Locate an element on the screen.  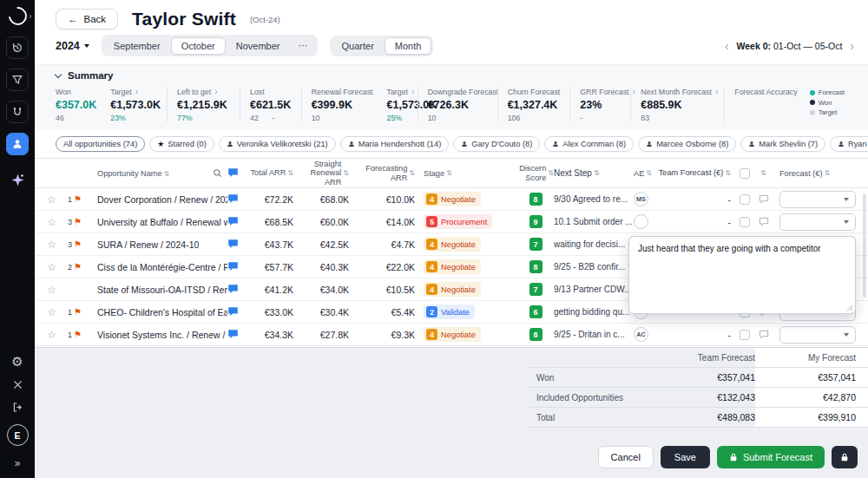
opportunity-name: University at Buffalo / Renewal wit... is located at coordinates (162, 222).